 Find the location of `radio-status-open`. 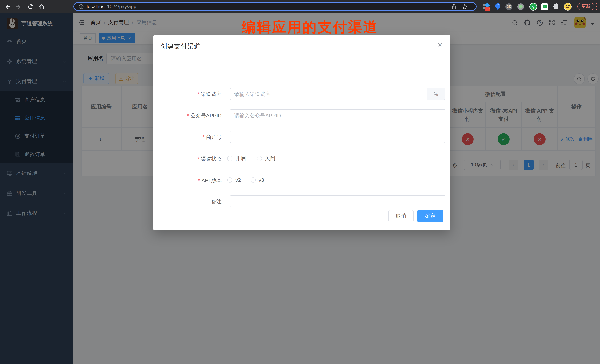

radio-status-open is located at coordinates (230, 159).